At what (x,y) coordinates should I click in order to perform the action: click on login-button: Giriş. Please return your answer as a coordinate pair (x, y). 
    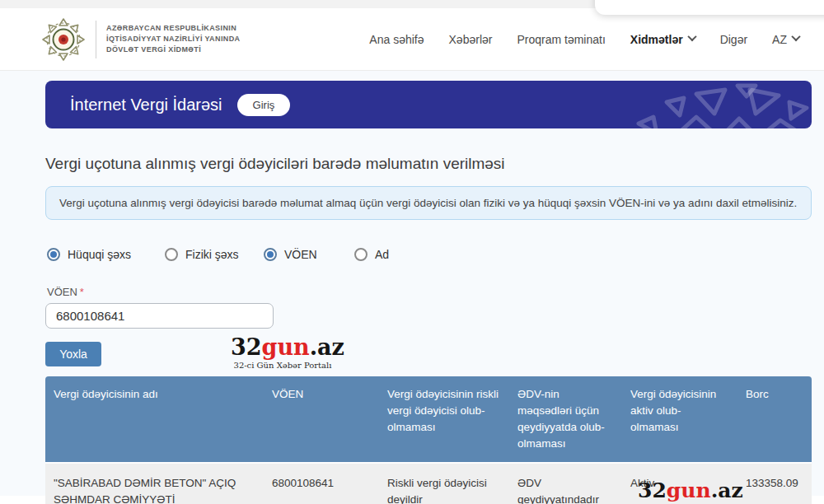
    Looking at the image, I should click on (264, 105).